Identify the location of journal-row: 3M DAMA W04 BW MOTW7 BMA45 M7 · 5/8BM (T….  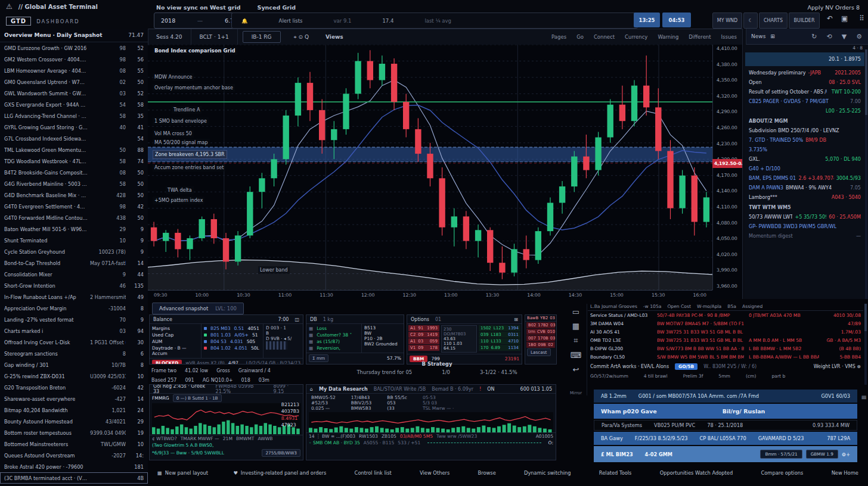
(726, 323).